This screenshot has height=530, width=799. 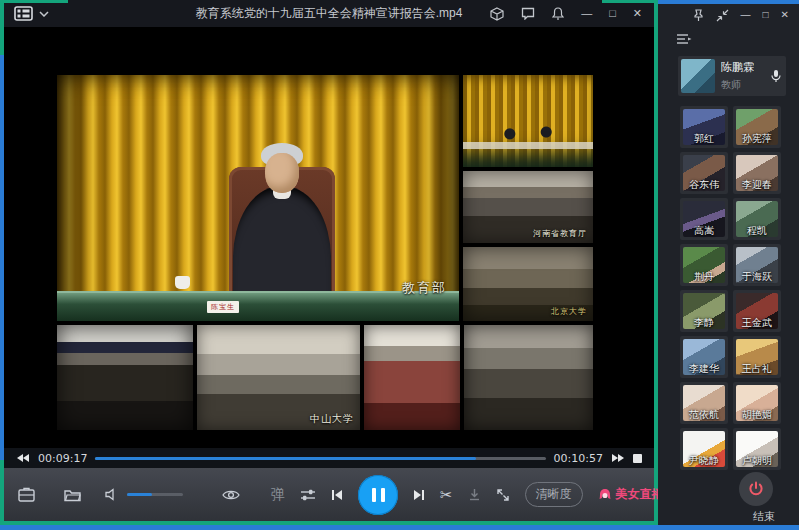 I want to click on power-icon, so click(x=756, y=489).